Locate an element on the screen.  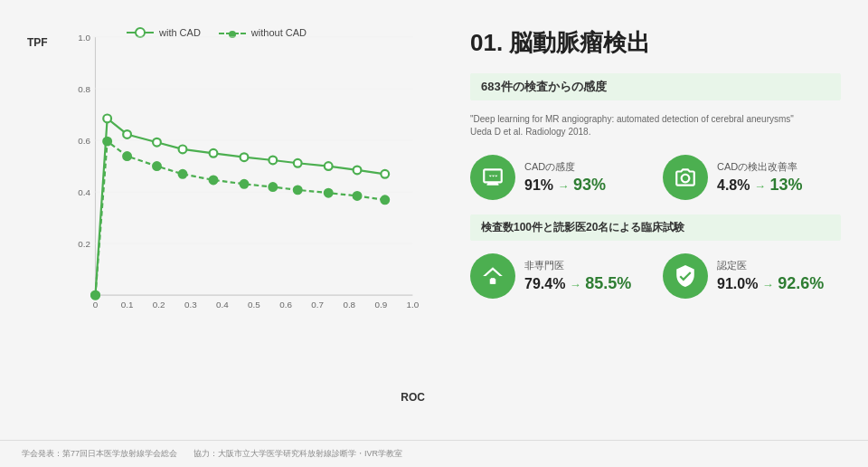
stat4-arrow: → is located at coordinates (769, 284).